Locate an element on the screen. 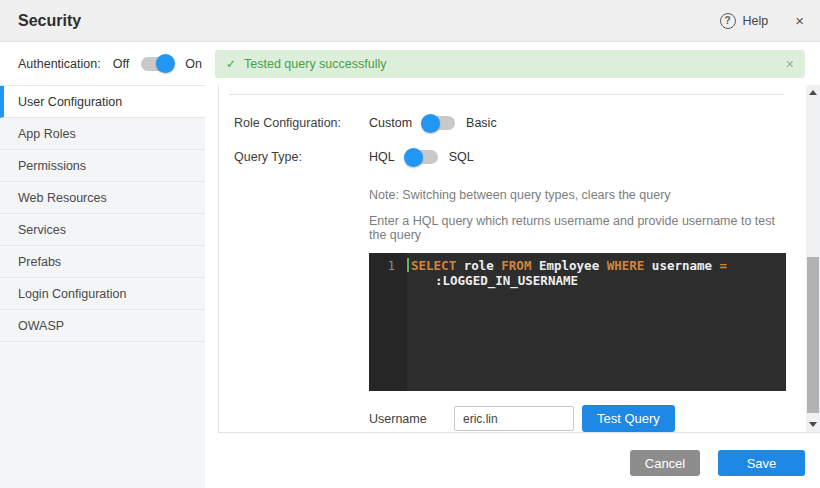  sidebar-item-label: Permissions is located at coordinates (52, 166).